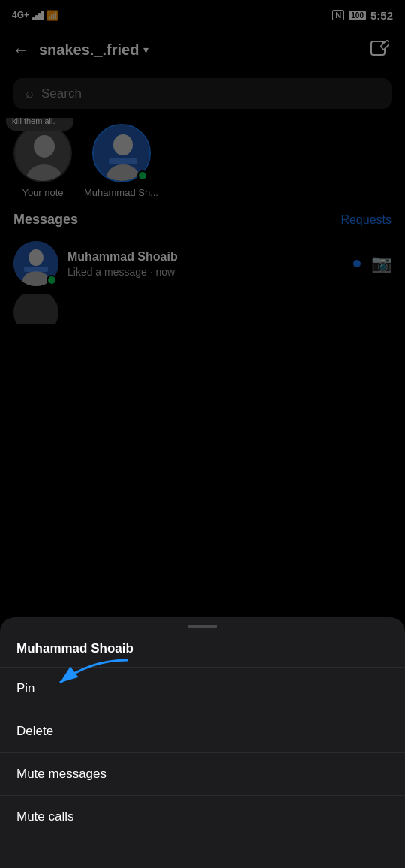 This screenshot has height=868, width=405. I want to click on status-right: N 100 5:52, so click(363, 15).